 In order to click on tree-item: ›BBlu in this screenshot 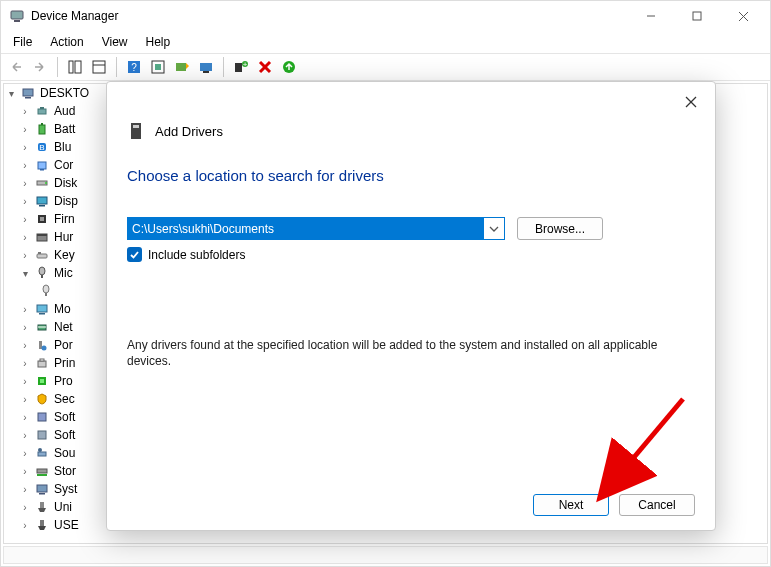, I will do `click(58, 147)`.